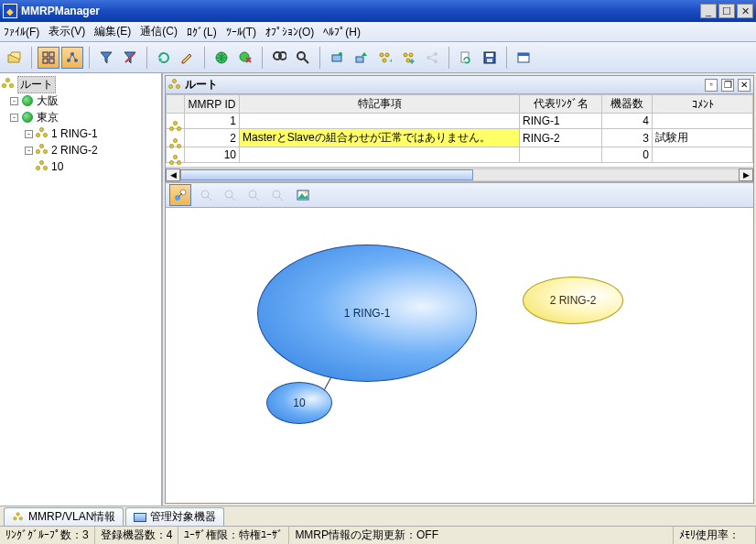 The width and height of the screenshot is (756, 544). What do you see at coordinates (443, 84) in the screenshot?
I see `subwindow-title: ルート` at bounding box center [443, 84].